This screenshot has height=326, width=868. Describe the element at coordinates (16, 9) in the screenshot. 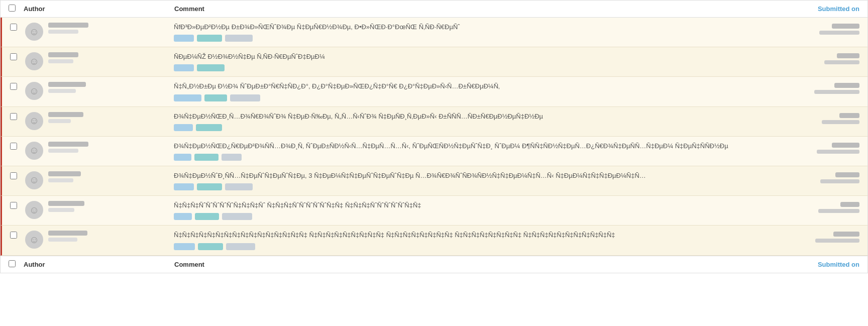

I see `header-checkbox-cell` at that location.